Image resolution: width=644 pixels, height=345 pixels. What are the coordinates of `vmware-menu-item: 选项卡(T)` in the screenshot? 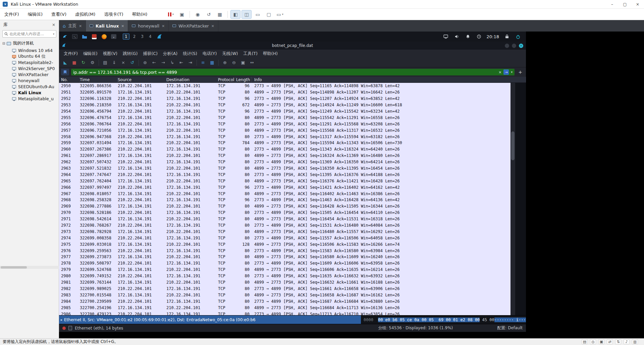 It's located at (113, 14).